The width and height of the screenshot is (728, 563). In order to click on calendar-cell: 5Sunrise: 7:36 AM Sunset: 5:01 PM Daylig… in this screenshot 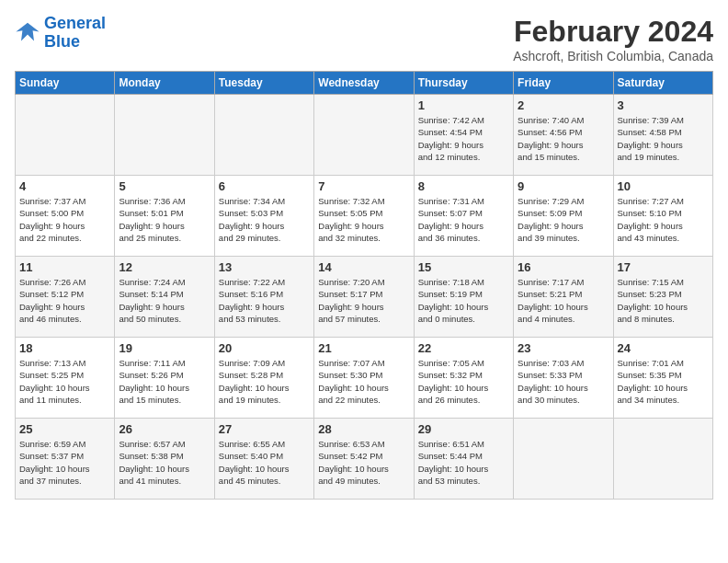, I will do `click(165, 216)`.